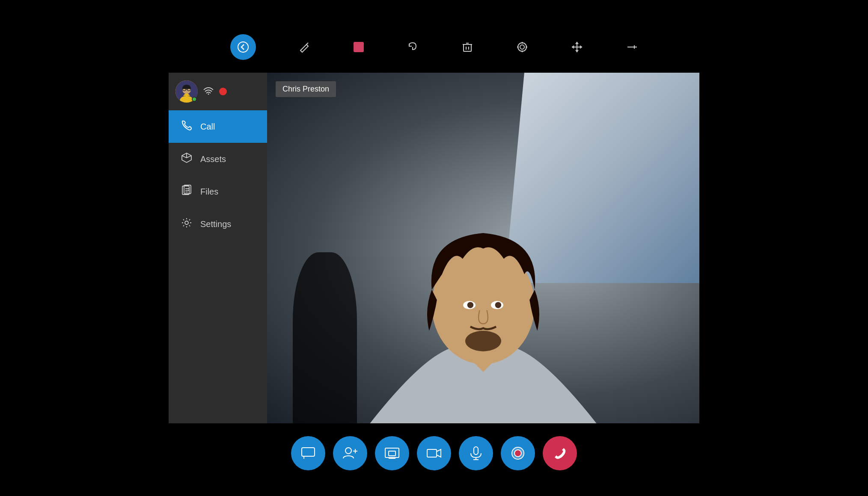  I want to click on mute-button, so click(476, 453).